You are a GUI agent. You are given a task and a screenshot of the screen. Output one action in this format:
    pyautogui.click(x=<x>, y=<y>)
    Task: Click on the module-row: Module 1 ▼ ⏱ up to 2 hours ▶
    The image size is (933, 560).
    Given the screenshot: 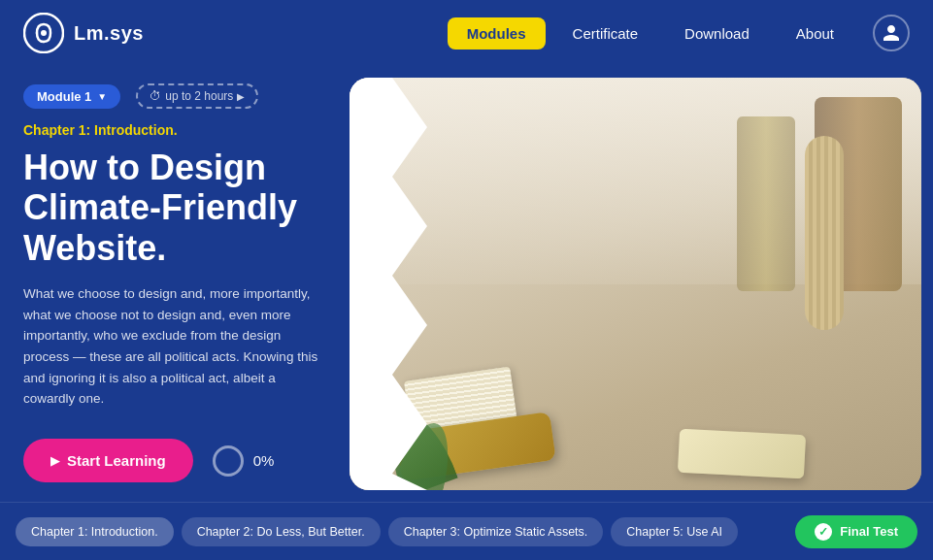 What is the action you would take?
    pyautogui.click(x=175, y=96)
    